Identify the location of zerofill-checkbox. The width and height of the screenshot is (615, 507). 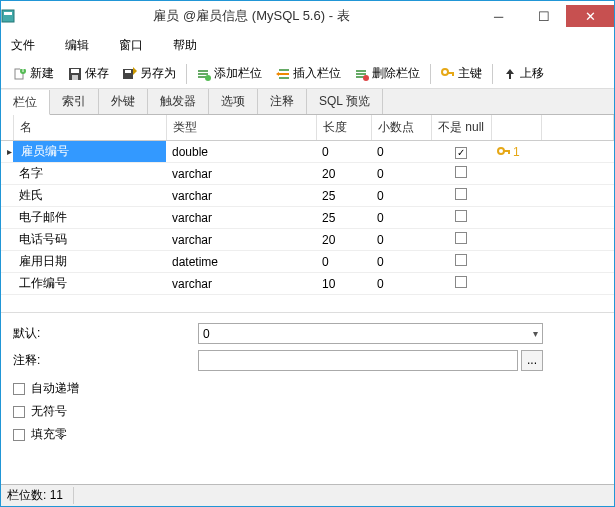
(19, 435).